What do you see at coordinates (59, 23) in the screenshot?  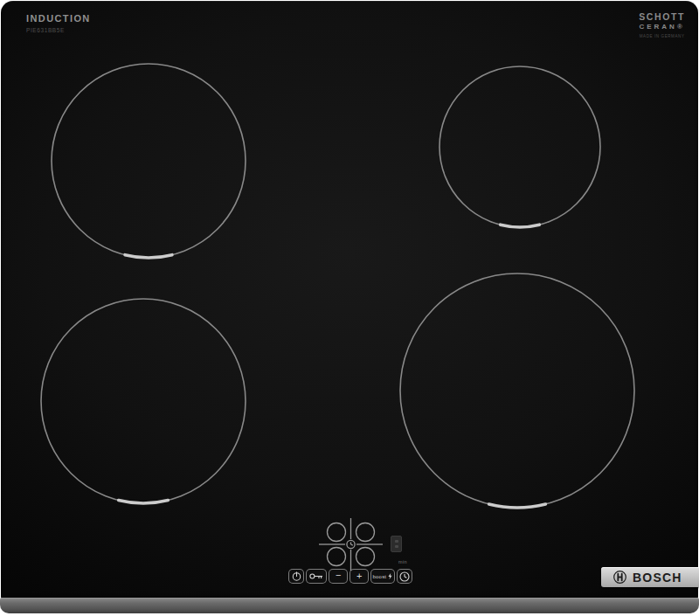 I see `top-left-print: INDUCTION PIE631BB5E` at bounding box center [59, 23].